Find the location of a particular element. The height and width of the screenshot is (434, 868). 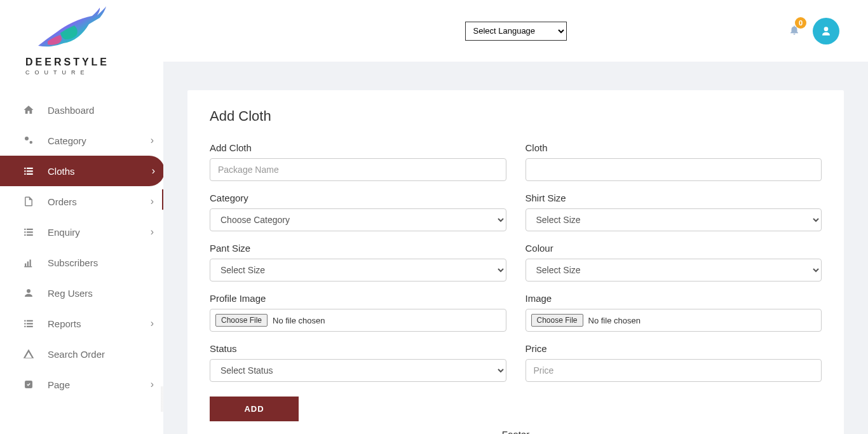

warning-icon is located at coordinates (29, 354).